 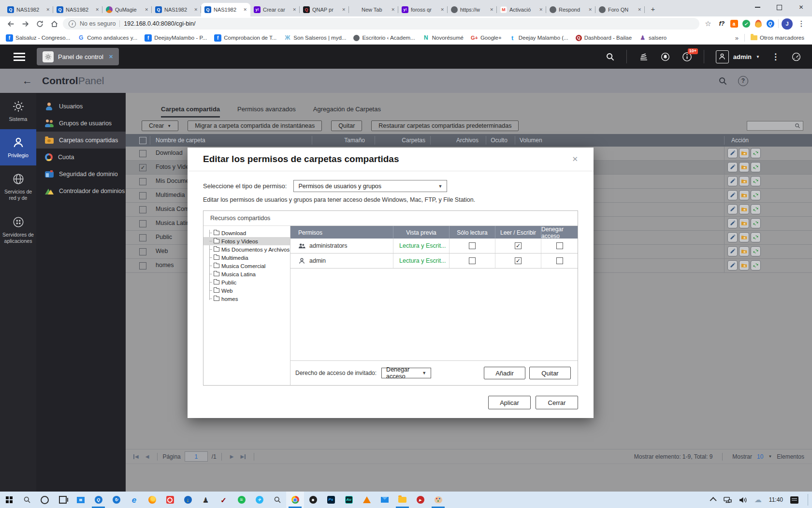 I want to click on back-button, so click(x=11, y=24).